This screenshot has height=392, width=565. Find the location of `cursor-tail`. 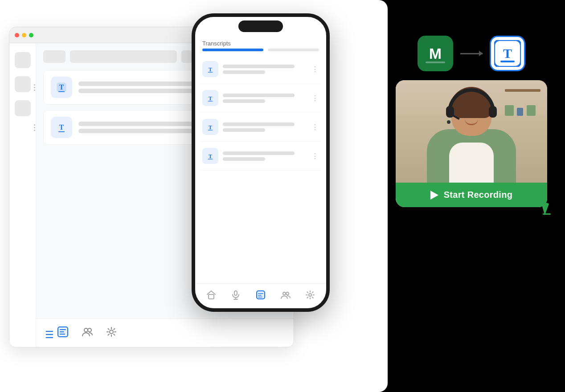

cursor-tail is located at coordinates (547, 214).